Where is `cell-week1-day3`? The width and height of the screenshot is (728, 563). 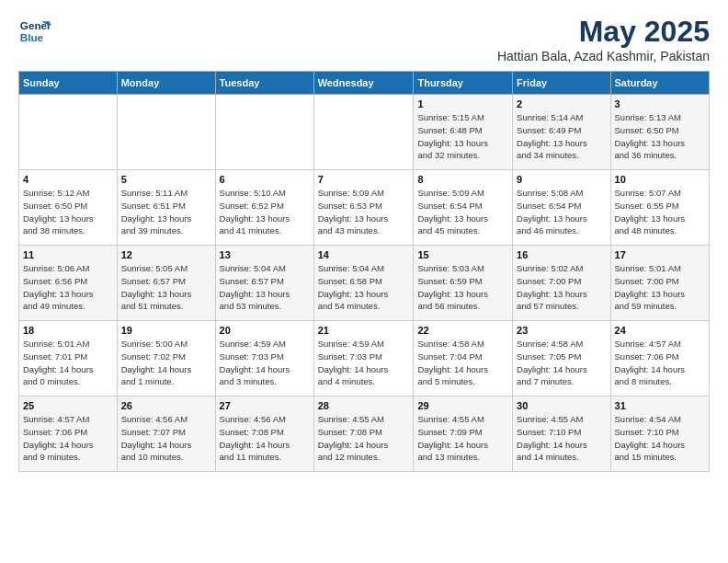 cell-week1-day3 is located at coordinates (364, 132).